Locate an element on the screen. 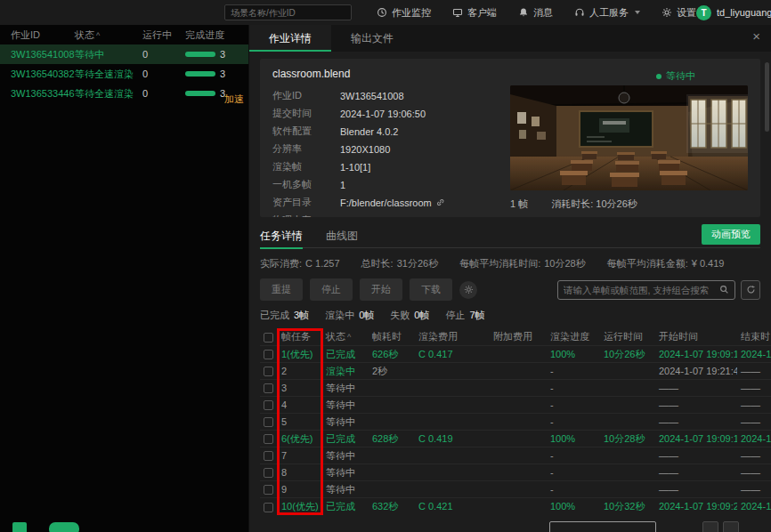 The width and height of the screenshot is (771, 532). tab-output-files: 输出文件 is located at coordinates (372, 38).